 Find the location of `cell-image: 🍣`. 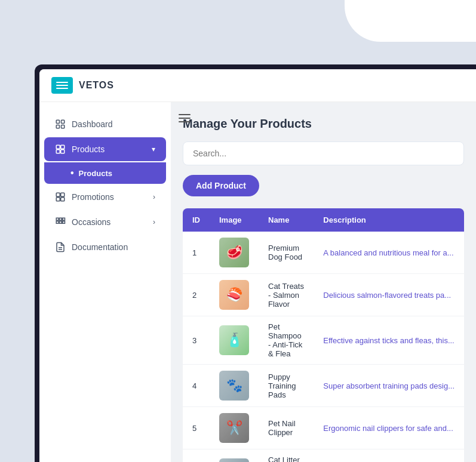

cell-image: 🍣 is located at coordinates (234, 295).